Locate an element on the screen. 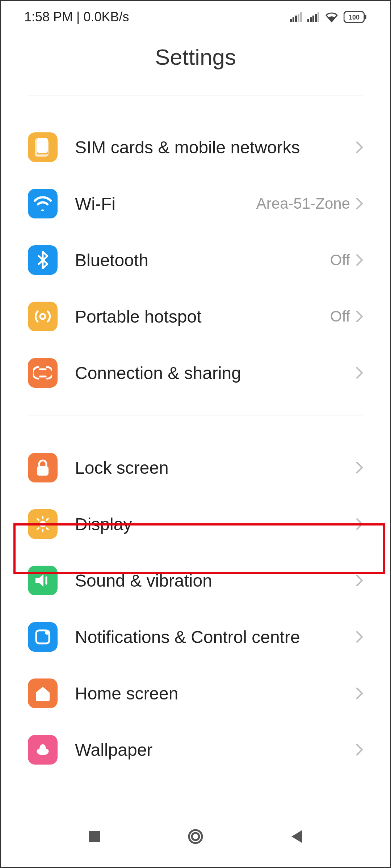  settings-item-bluetooth: Bluetooth Off is located at coordinates (196, 260).